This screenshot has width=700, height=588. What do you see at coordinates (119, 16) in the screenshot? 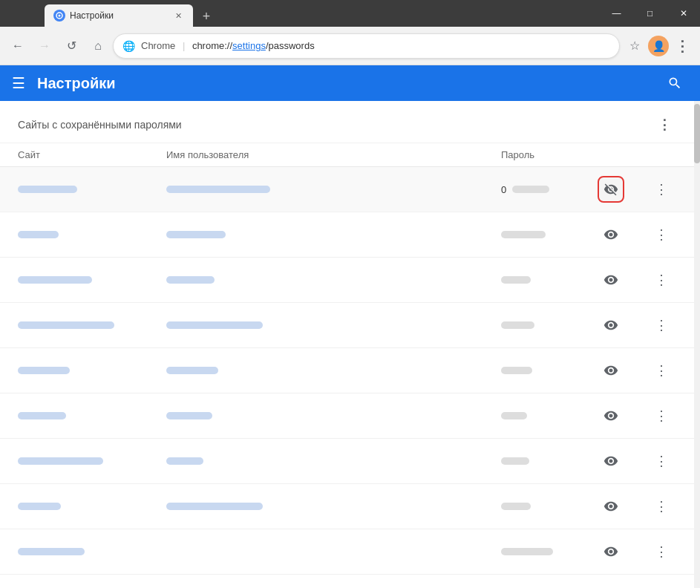
I see `tab-title: Настройки` at bounding box center [119, 16].